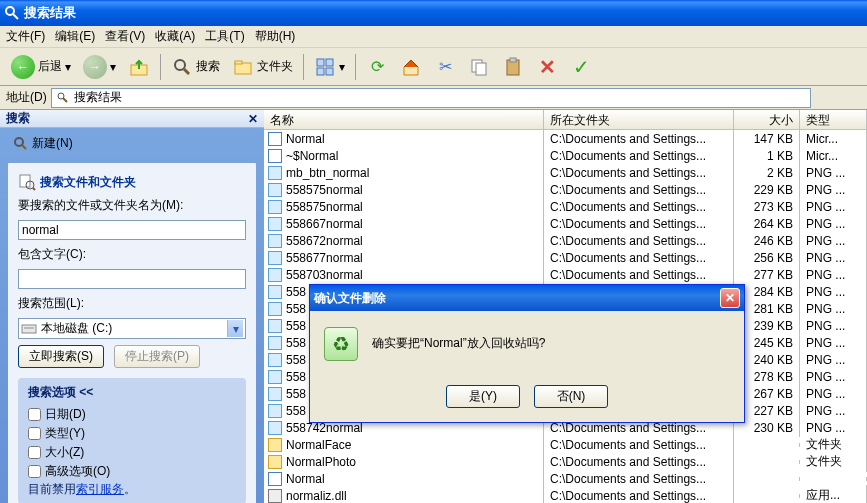 Image resolution: width=867 pixels, height=503 pixels. I want to click on address-input: 搜索结果, so click(431, 98).